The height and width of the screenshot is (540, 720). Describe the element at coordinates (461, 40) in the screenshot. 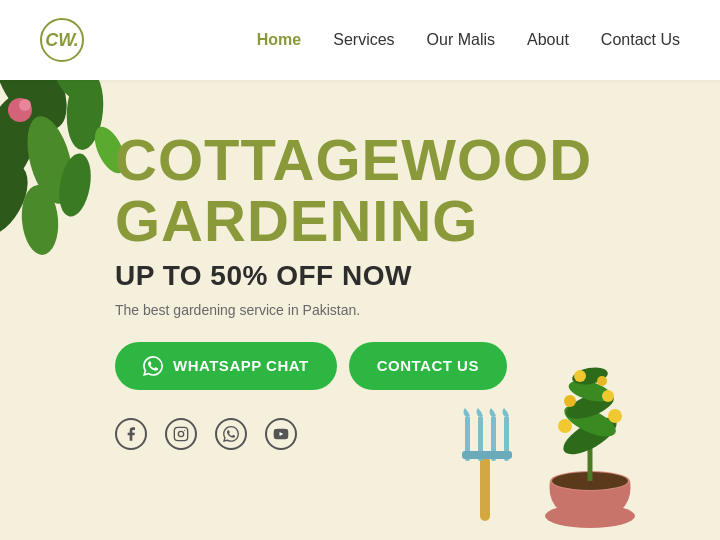

I see `nav-item-our-malis: Our Malis` at that location.